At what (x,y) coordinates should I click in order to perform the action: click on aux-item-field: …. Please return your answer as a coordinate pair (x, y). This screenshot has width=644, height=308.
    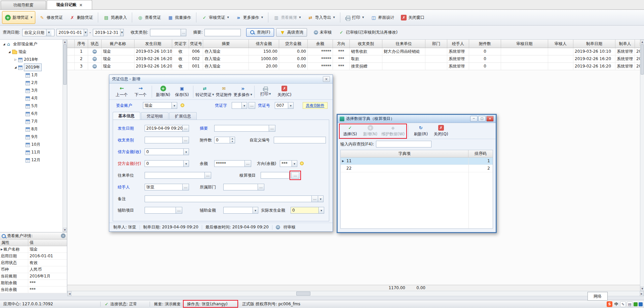
    Looking at the image, I should click on (163, 210).